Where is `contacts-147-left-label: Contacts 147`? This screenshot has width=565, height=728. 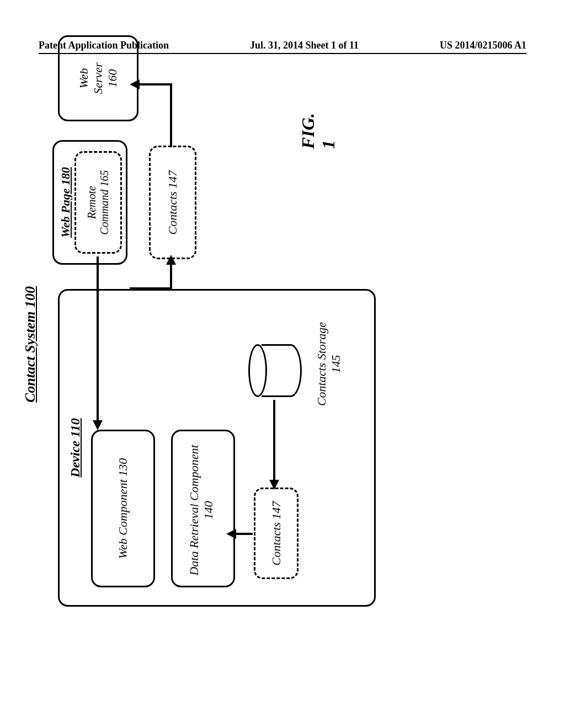 contacts-147-left-label: Contacts 147 is located at coordinates (276, 534).